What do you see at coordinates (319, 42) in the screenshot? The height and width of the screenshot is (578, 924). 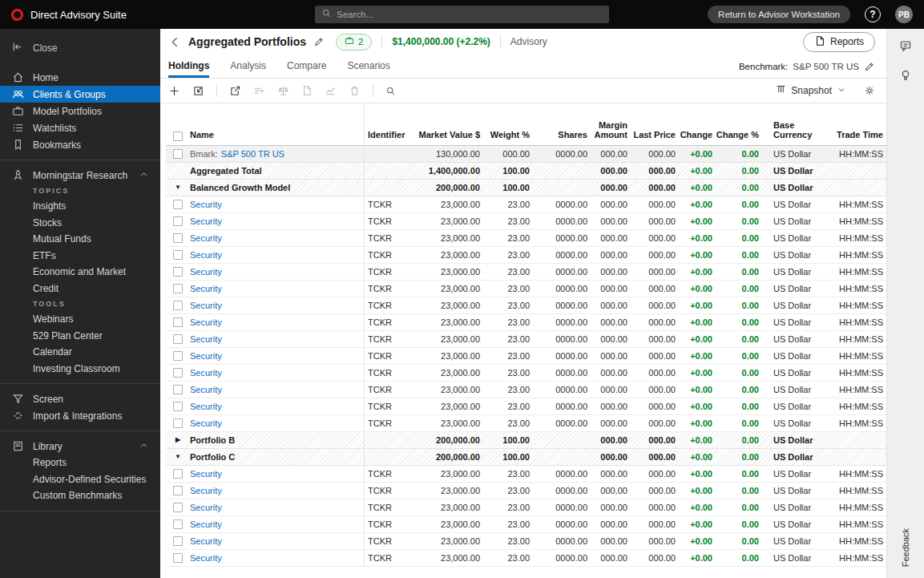 I see `edit-title-icon` at bounding box center [319, 42].